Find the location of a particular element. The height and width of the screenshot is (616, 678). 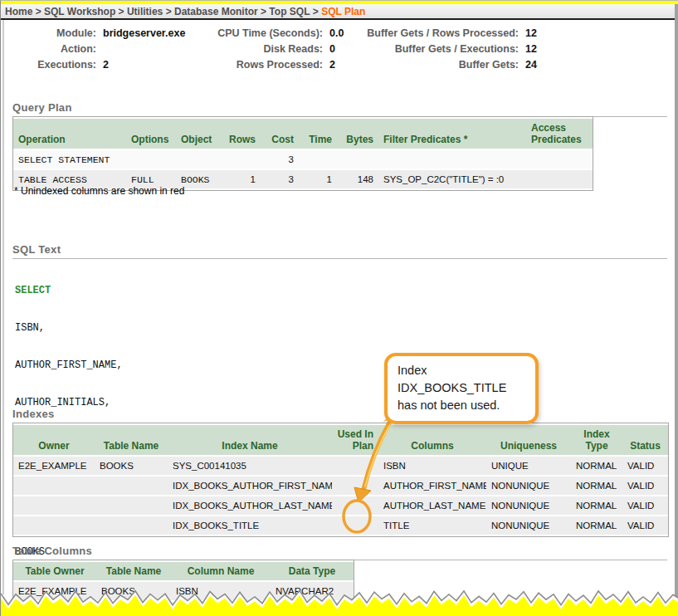

cell-owner: E2E_EXAMPLE is located at coordinates (54, 466).